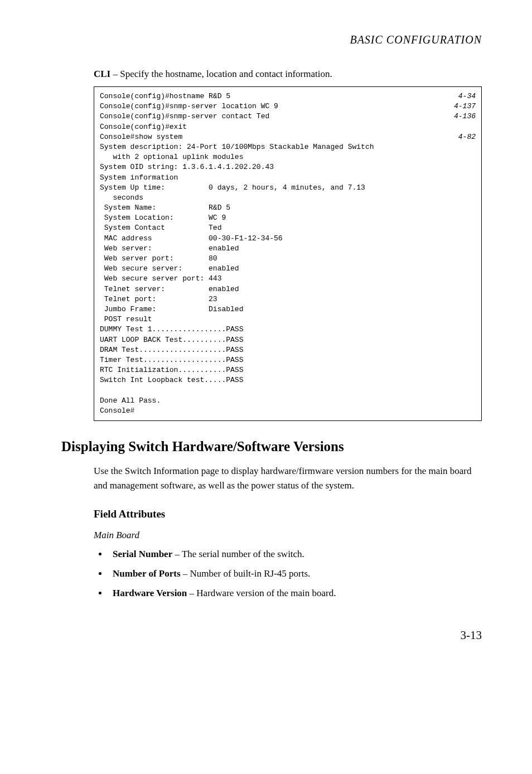 Image resolution: width=532 pixels, height=774 pixels. I want to click on code-line: DUMMY Test 1.................PASS, so click(288, 330).